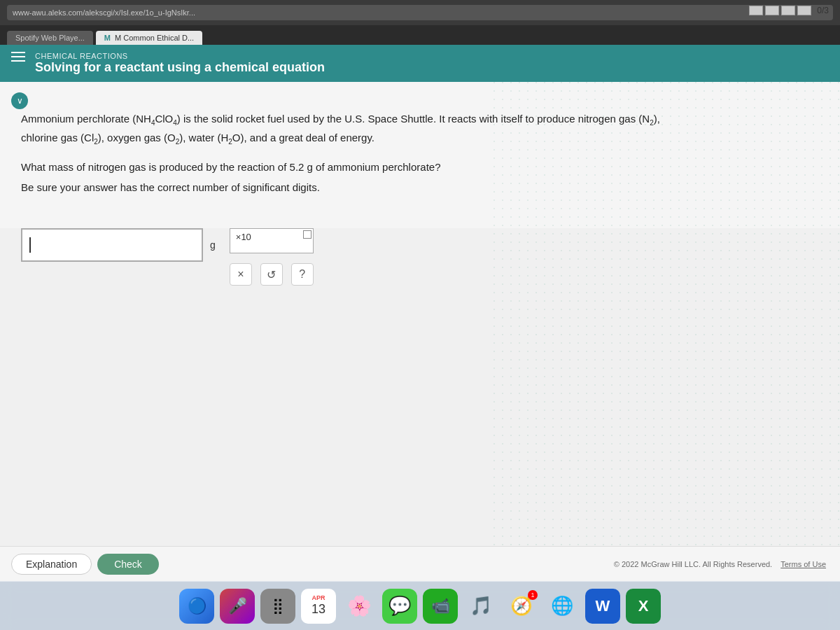  I want to click on footer-area: Explanation Check © 2022 McGraw Hill LLC…, so click(420, 564).